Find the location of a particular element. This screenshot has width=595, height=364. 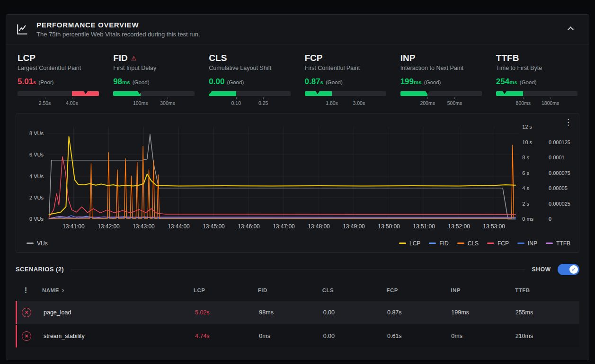

vital-head: INP ⚠ is located at coordinates (441, 58).